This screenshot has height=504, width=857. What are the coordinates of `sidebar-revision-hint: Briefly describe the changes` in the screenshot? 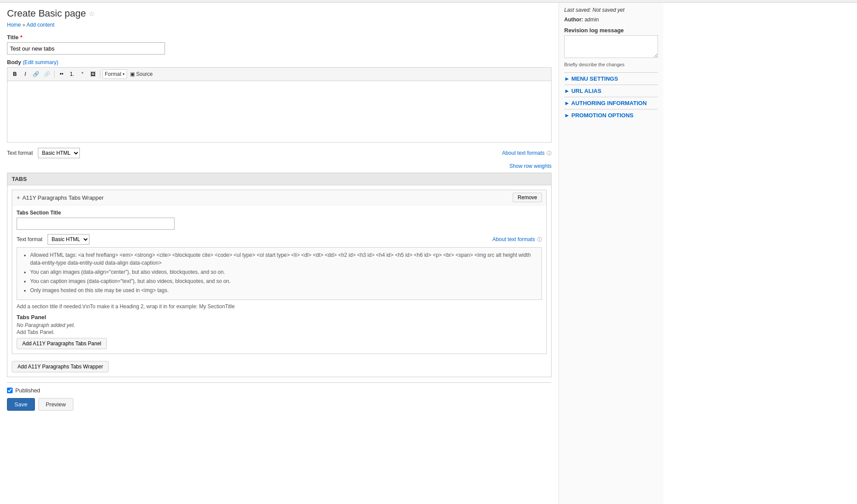 It's located at (611, 65).